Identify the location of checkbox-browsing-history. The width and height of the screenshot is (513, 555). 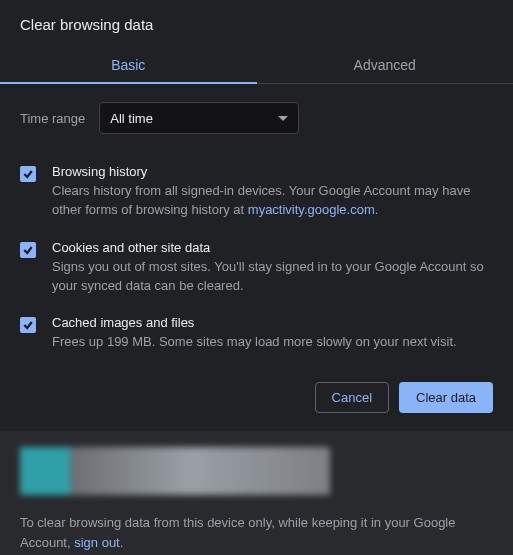
(28, 174).